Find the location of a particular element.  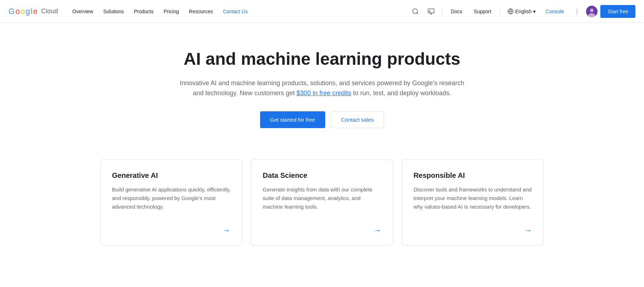

support-link: Support is located at coordinates (482, 11).